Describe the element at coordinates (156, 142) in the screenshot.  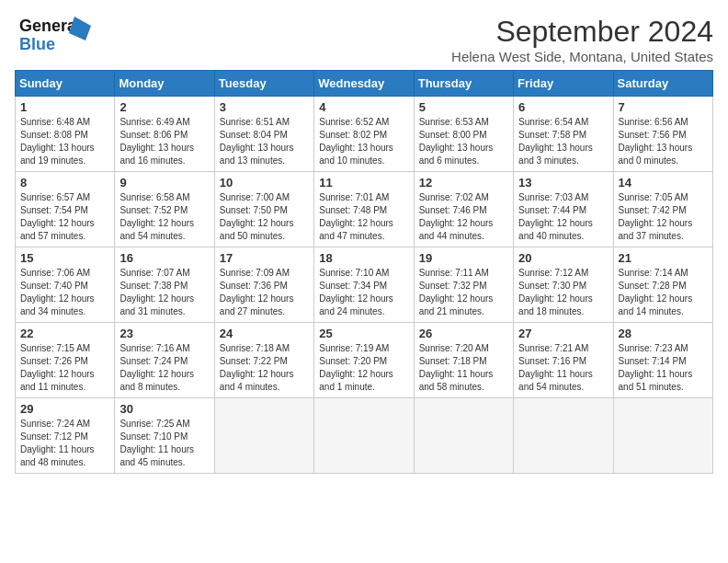
I see `day-detail: Sunrise: 6:49 AMSunset: 8:06 PMDaylight:…` at that location.